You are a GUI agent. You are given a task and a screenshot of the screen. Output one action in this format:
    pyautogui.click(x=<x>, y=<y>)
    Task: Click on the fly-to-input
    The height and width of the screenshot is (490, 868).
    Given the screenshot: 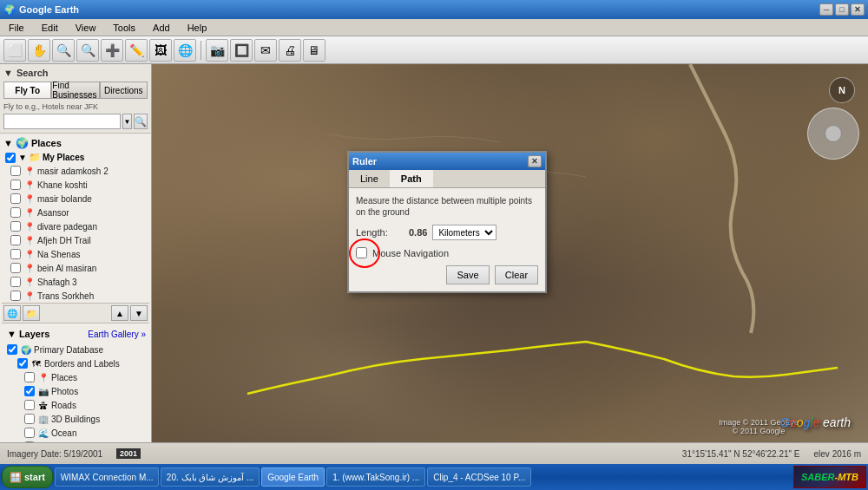 What is the action you would take?
    pyautogui.click(x=62, y=121)
    